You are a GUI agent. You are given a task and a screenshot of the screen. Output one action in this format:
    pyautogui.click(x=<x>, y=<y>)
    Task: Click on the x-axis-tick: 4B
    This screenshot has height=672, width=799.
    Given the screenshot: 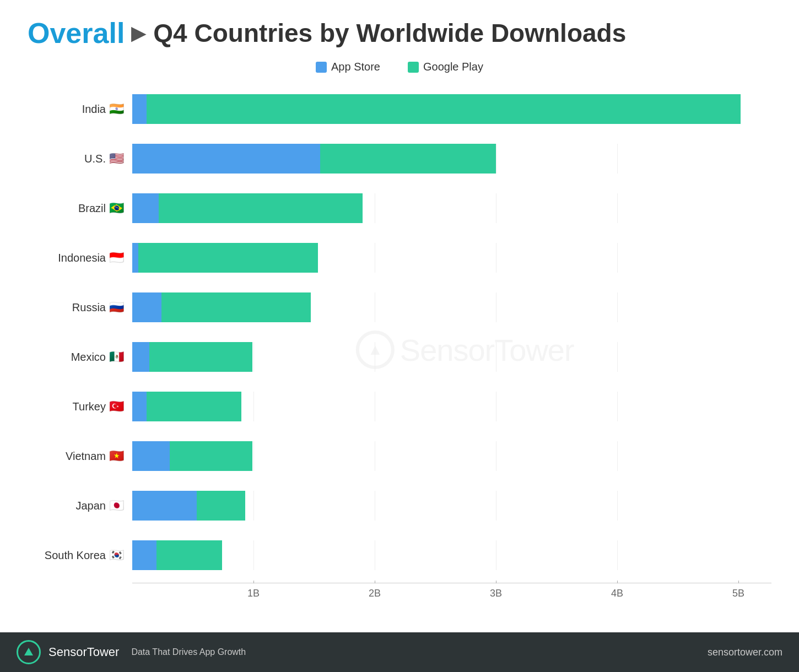 What is the action you would take?
    pyautogui.click(x=617, y=592)
    